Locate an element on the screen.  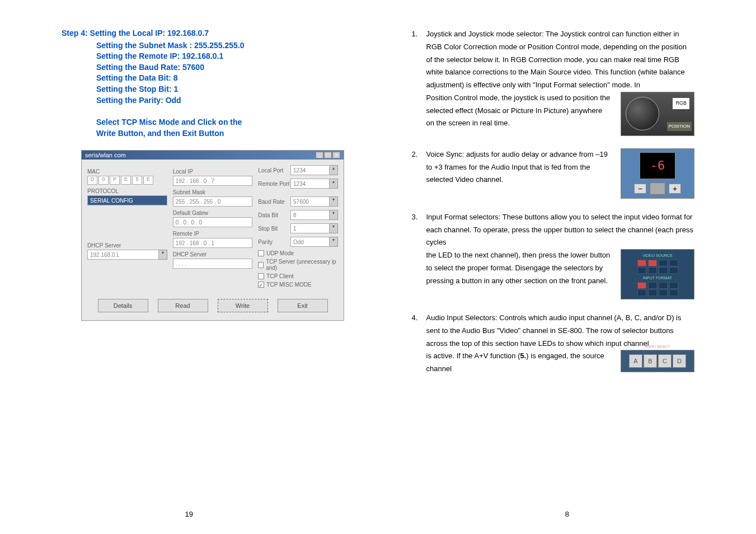
voice-mid-button is located at coordinates (658, 189).